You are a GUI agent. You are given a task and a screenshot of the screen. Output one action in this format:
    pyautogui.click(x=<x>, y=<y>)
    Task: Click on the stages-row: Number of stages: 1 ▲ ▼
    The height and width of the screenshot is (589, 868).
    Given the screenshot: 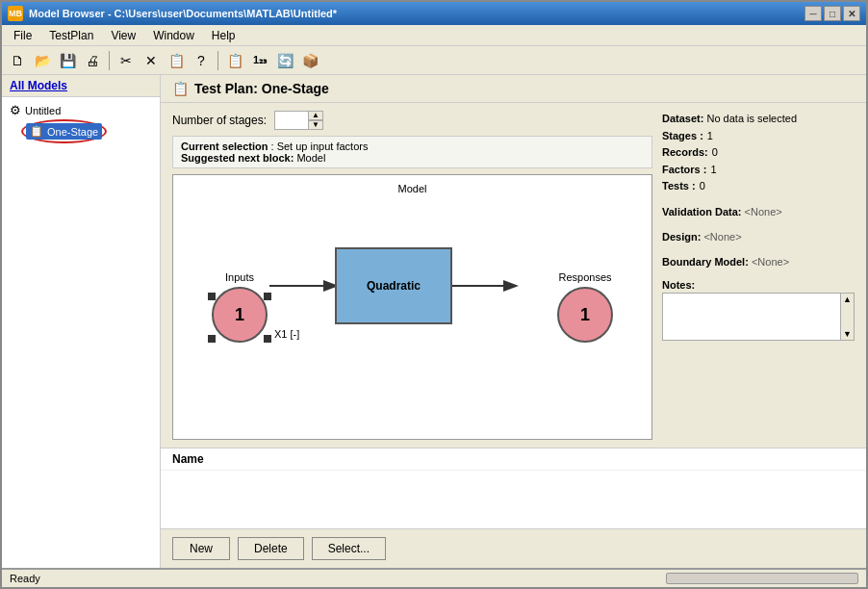 What is the action you would take?
    pyautogui.click(x=412, y=120)
    